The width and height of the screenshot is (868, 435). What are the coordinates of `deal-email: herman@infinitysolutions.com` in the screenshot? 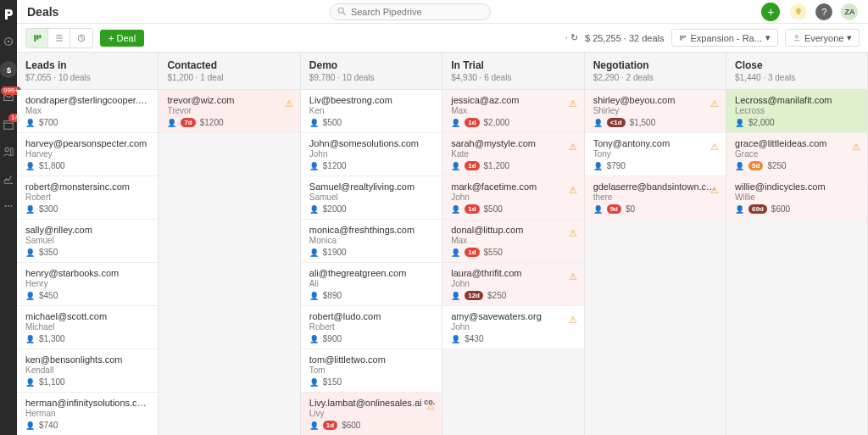 It's located at (87, 403).